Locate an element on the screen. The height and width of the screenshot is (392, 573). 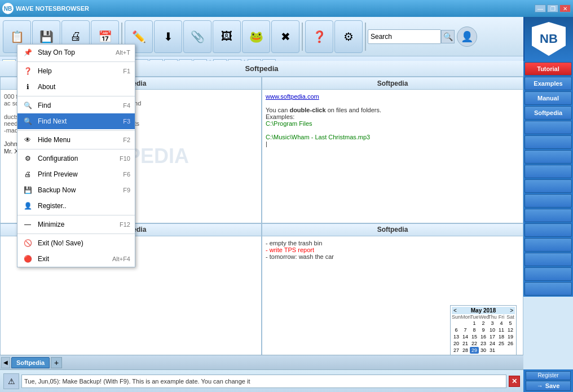
search-magnifier-button: 🔍 is located at coordinates (448, 37).